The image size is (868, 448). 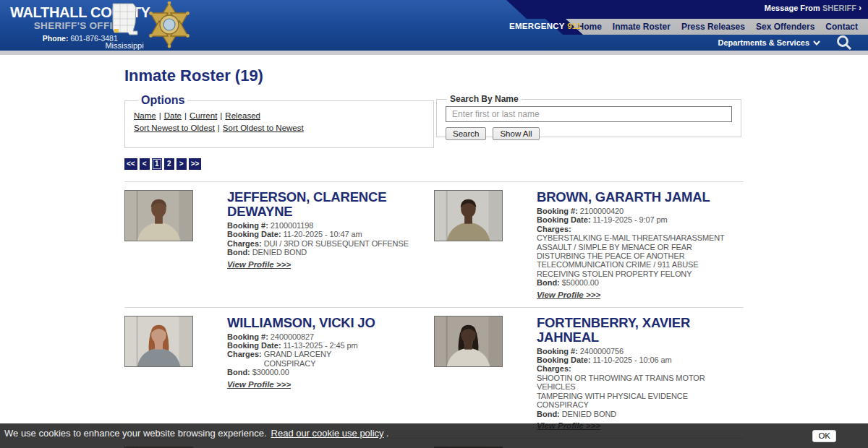 What do you see at coordinates (145, 116) in the screenshot?
I see `filter-name-link: Name` at bounding box center [145, 116].